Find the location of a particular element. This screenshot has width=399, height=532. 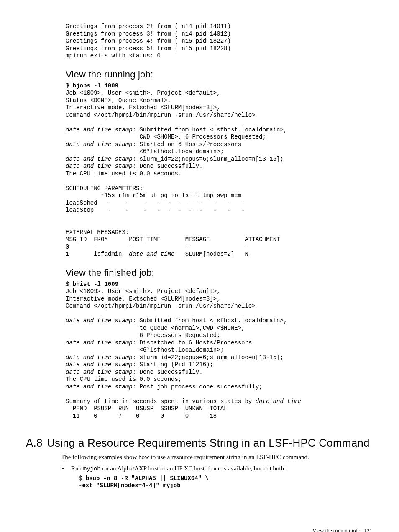

bsub-block: $ bsub -n 8 -R "ALPHA5 || SLINUX64" \ -e… is located at coordinates (225, 482).